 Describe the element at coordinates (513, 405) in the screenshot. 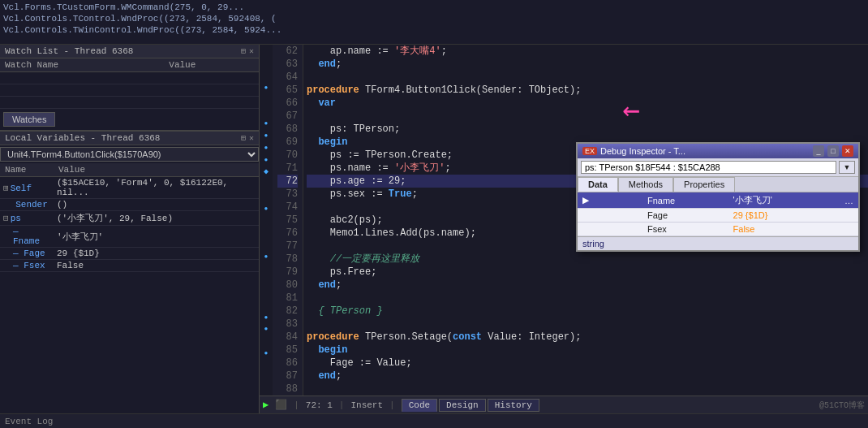

I see `tab-history: History` at that location.